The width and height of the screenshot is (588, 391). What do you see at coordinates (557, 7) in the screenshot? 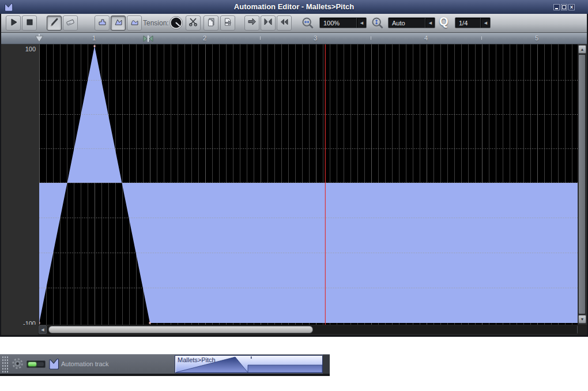
I see `minimize-button` at bounding box center [557, 7].